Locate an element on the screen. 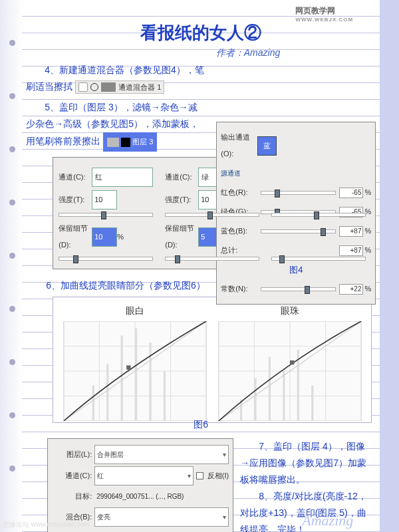 Image resolution: width=399 pixels, height=532 pixels. p7-layer-lbl: 图层(L): is located at coordinates (72, 455).